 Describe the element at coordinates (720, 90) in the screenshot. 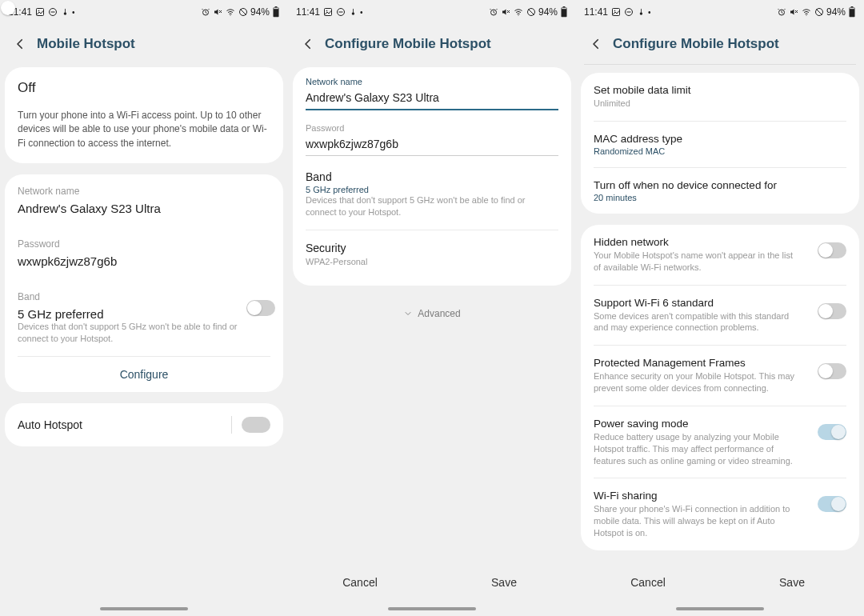

I see `data-limit-label: Set mobile data limit` at that location.